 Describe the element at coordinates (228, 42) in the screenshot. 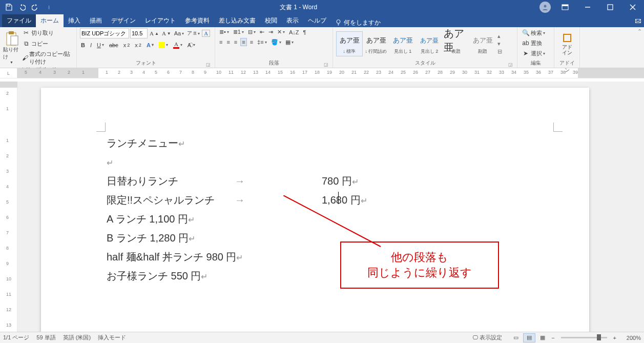

I see `align-center-button: ≡` at that location.